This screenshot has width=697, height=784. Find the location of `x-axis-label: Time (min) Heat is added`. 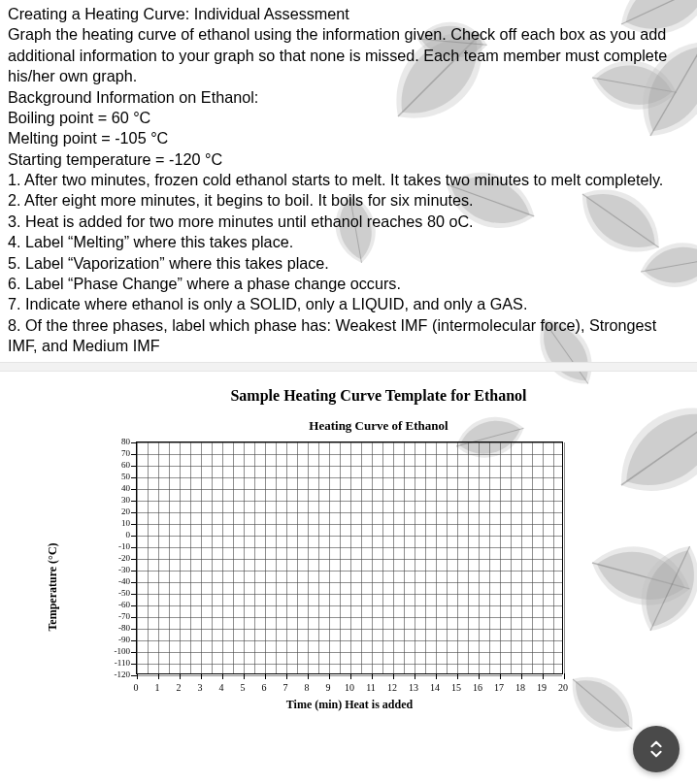

x-axis-label: Time (min) Heat is added is located at coordinates (349, 704).